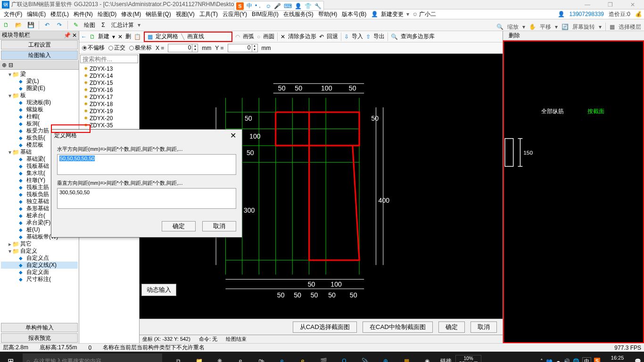 This screenshot has width=644, height=362. I want to click on back-nav-icon: ←, so click(84, 37).